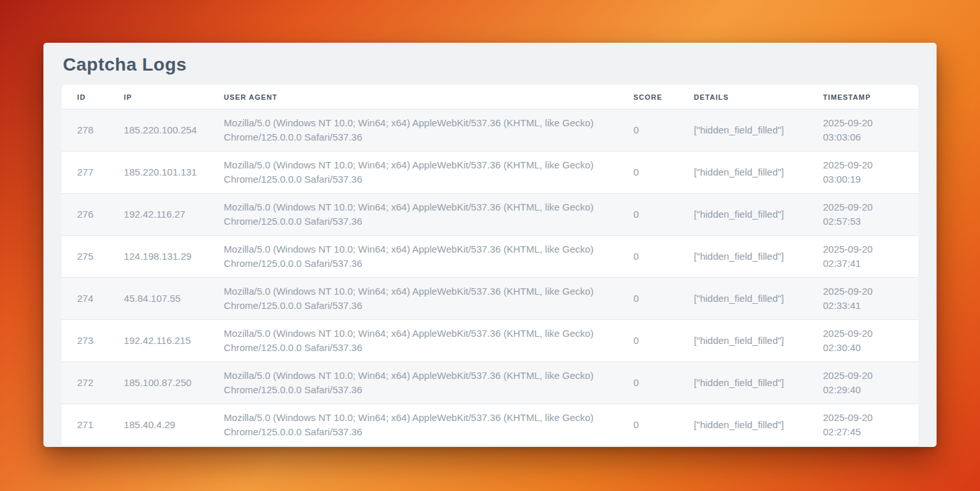 The width and height of the screenshot is (980, 491). Describe the element at coordinates (85, 299) in the screenshot. I see `cell-id: 274` at that location.